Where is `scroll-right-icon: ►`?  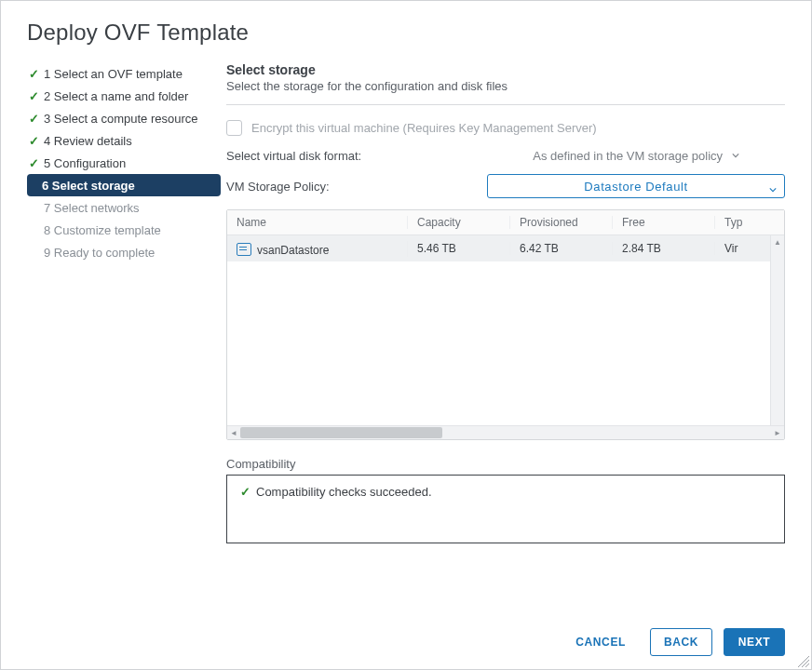 scroll-right-icon: ► is located at coordinates (778, 433).